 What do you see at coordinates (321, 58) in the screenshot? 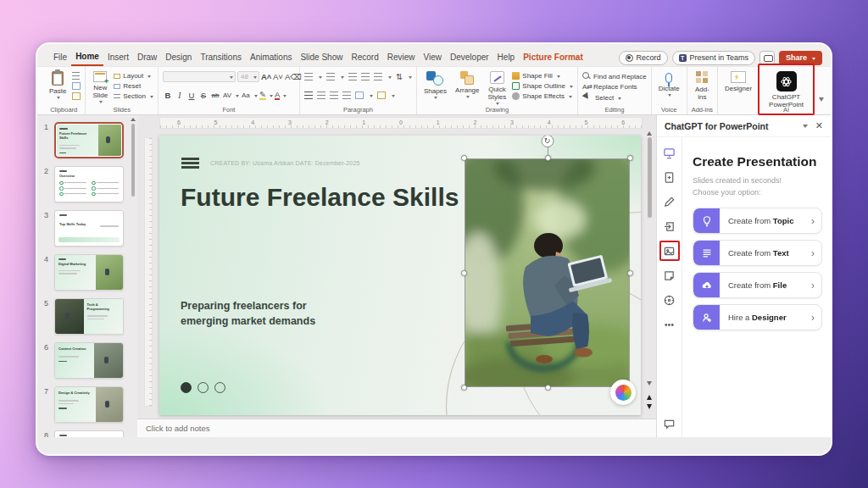
I see `menu-slideshow: Slide Show` at bounding box center [321, 58].